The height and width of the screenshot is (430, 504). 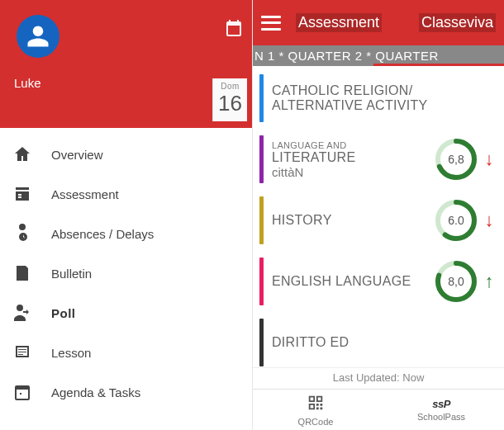 I want to click on bottom-nav: QRCode ssP SchoolPass, so click(x=378, y=409).